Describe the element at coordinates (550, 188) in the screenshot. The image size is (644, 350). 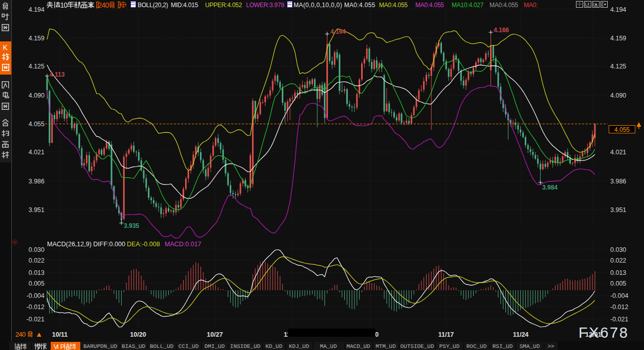
I see `svg-text: 3.984` at that location.